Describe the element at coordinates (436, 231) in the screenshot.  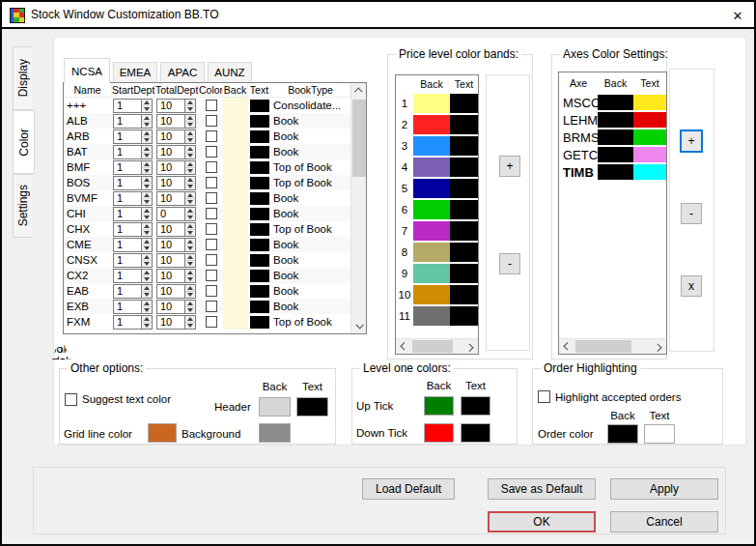
I see `price-band-row: 7` at that location.